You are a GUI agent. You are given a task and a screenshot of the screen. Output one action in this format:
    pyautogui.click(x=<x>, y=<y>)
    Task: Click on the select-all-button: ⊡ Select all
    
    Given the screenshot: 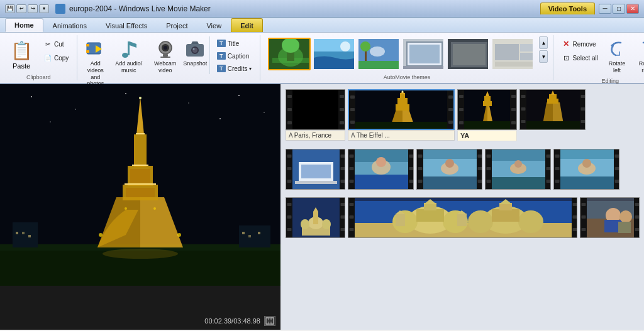 What is the action you would take?
    pyautogui.click(x=580, y=58)
    